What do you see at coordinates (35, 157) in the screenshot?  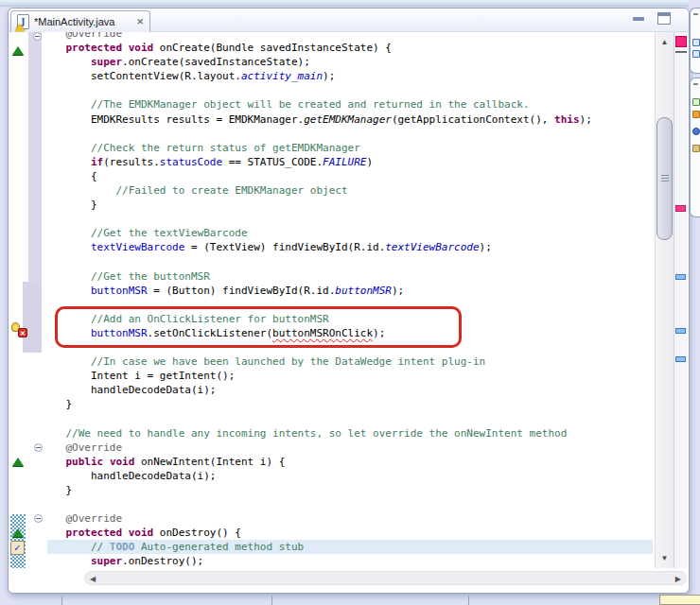 I see `range-indicator-bar` at bounding box center [35, 157].